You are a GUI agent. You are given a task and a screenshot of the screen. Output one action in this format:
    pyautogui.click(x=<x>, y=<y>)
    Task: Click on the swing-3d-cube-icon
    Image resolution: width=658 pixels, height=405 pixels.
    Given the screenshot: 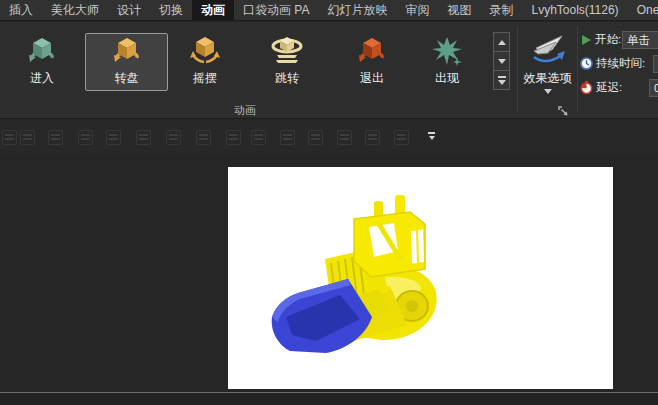 What is the action you would take?
    pyautogui.click(x=205, y=51)
    